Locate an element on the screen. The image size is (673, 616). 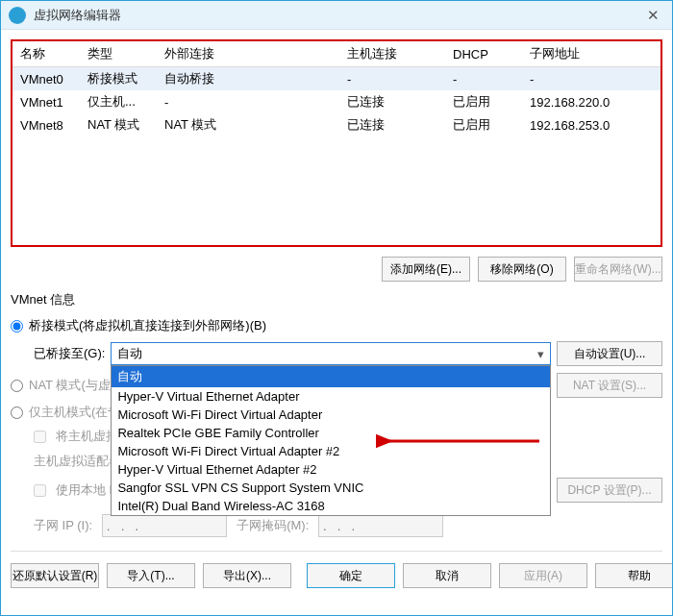
bridged-radio is located at coordinates (17, 327).